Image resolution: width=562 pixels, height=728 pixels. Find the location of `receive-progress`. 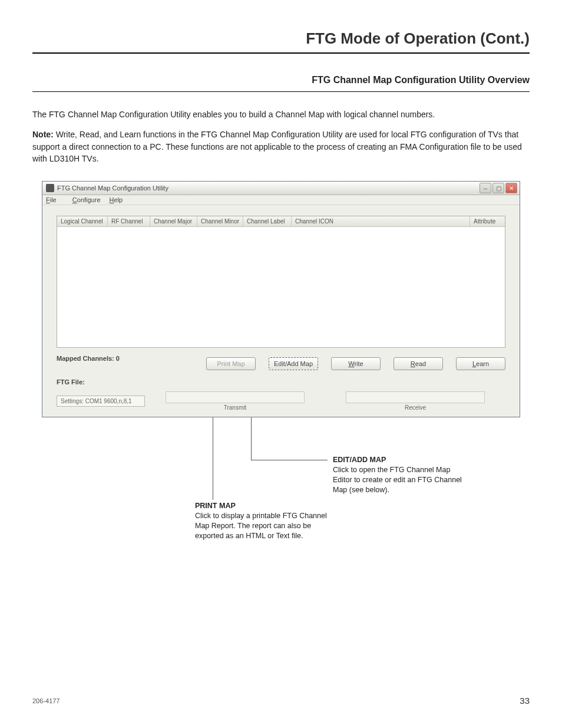

receive-progress is located at coordinates (415, 397).